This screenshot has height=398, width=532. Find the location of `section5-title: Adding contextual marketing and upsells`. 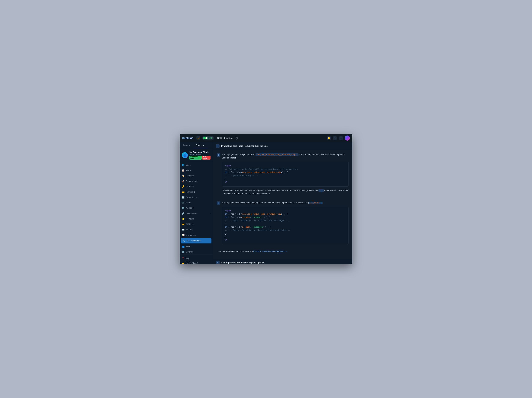

section5-title: Adding contextual marketing and upsells is located at coordinates (243, 263).